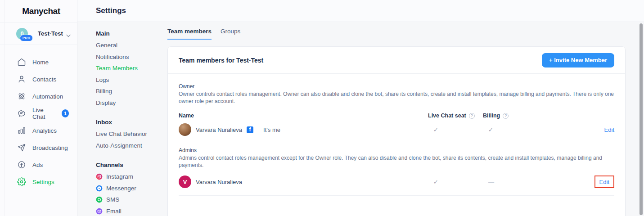 The width and height of the screenshot is (644, 216). What do you see at coordinates (99, 200) in the screenshot?
I see `sms-icon` at bounding box center [99, 200].